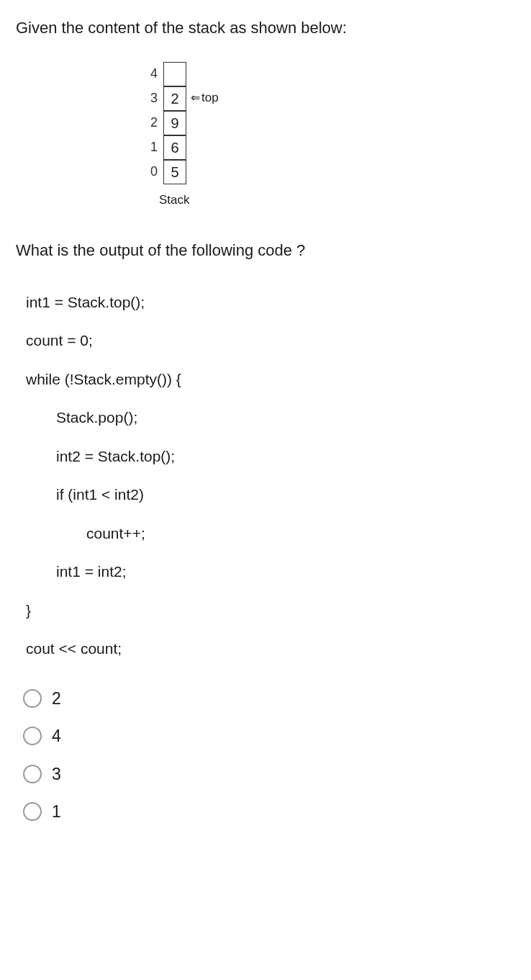 The height and width of the screenshot is (980, 531). I want to click on stack-index: 3, so click(150, 98).